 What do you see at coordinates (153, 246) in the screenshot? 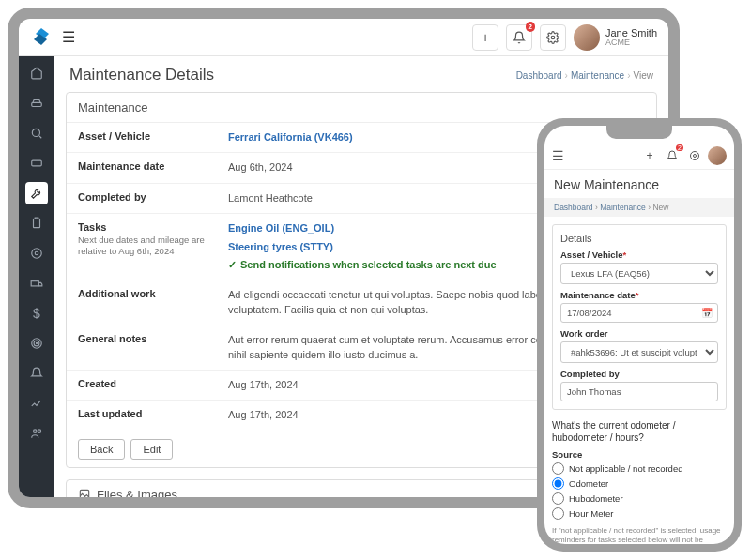
I see `field-sublabel: Next due dates and mileage are relative …` at bounding box center [153, 246].